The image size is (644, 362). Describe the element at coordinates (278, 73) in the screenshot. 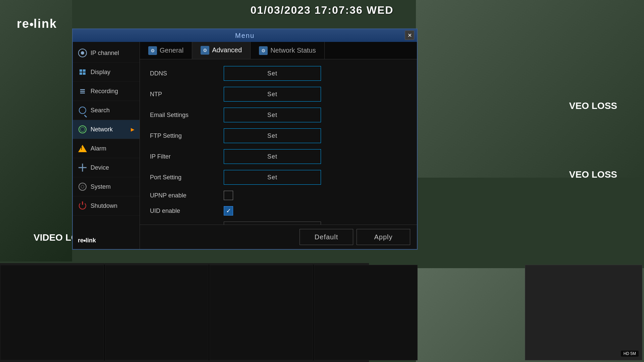

I see `ddns-row: DDNS Set` at that location.